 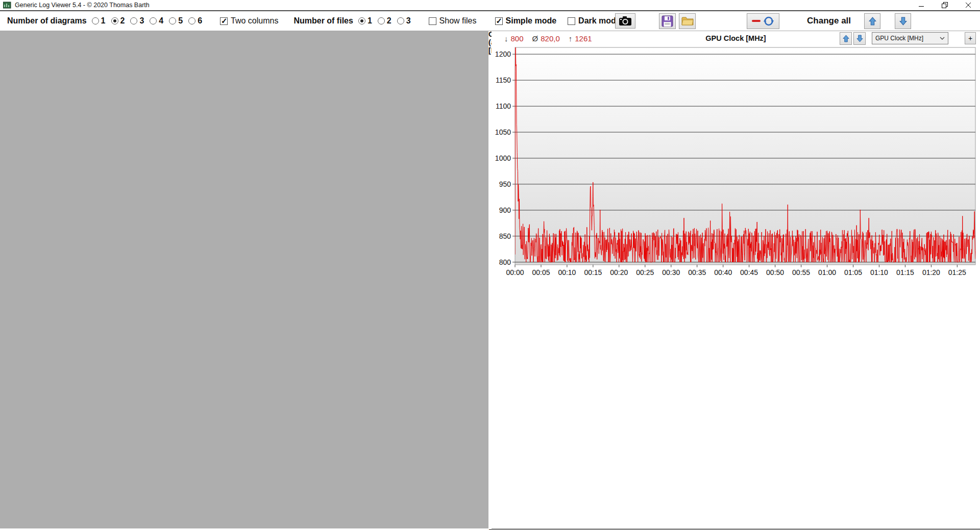 What do you see at coordinates (503, 132) in the screenshot?
I see `svg-text: 1050` at bounding box center [503, 132].